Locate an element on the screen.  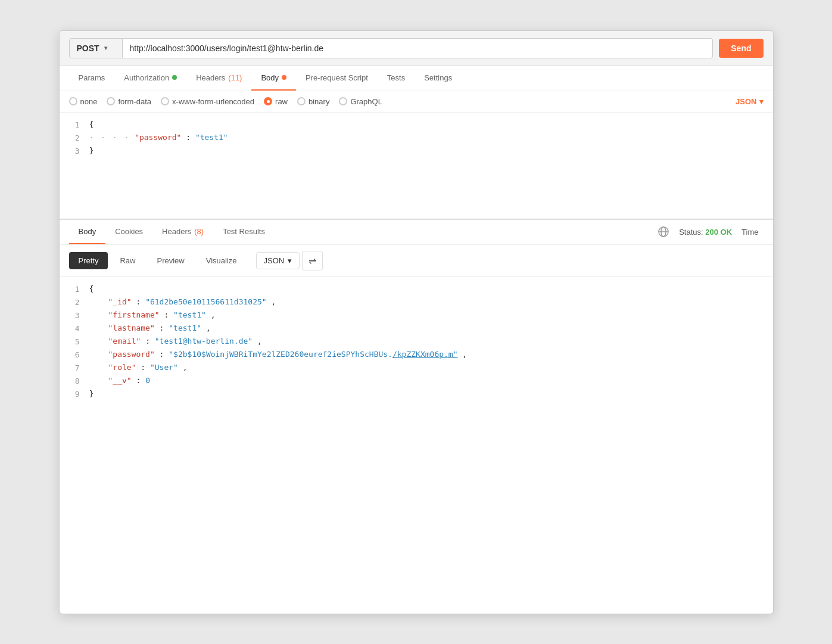
url-input is located at coordinates (418, 48).